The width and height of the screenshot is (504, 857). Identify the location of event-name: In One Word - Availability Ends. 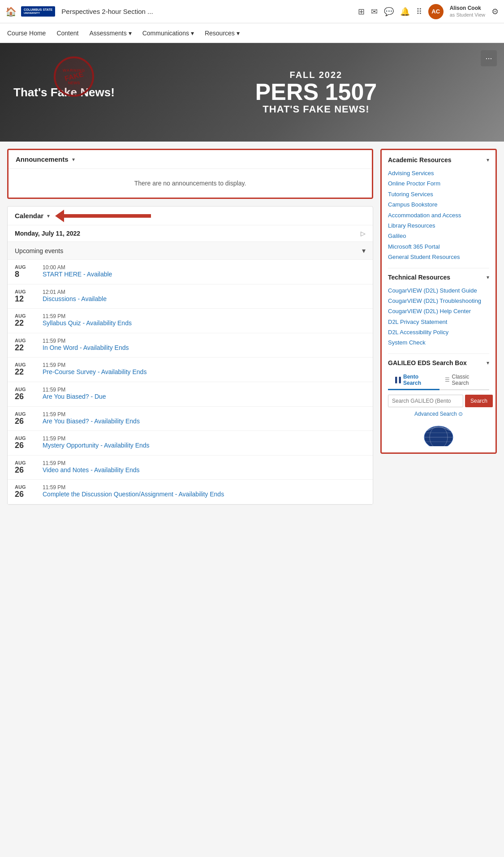
(204, 348).